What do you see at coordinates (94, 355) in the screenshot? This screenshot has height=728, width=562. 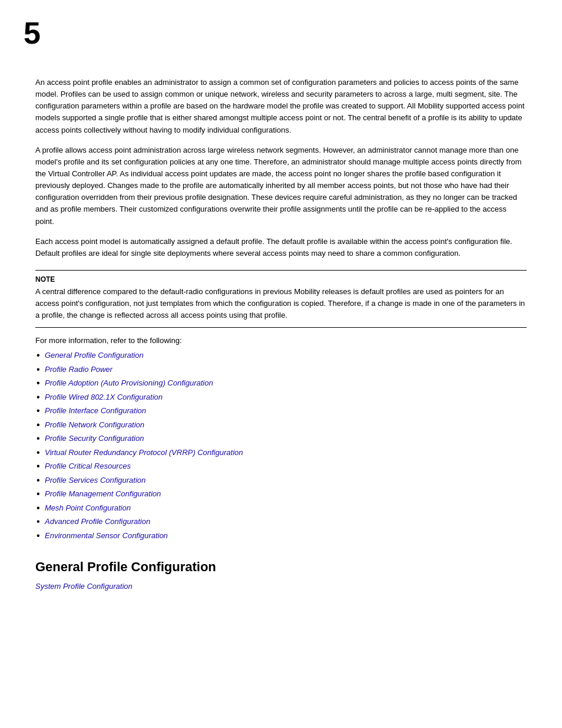 I see `link-general-profile: General Profile Configuration` at bounding box center [94, 355].